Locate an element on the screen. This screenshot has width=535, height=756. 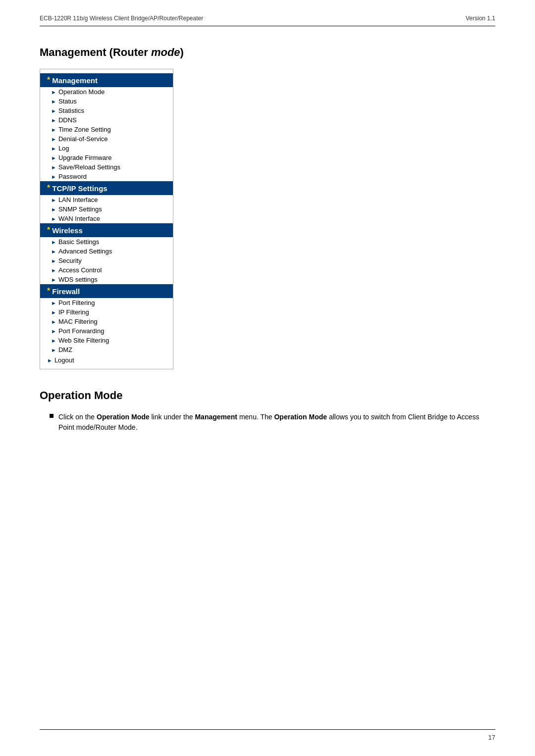
menu-item-password: ► Password is located at coordinates (107, 176).